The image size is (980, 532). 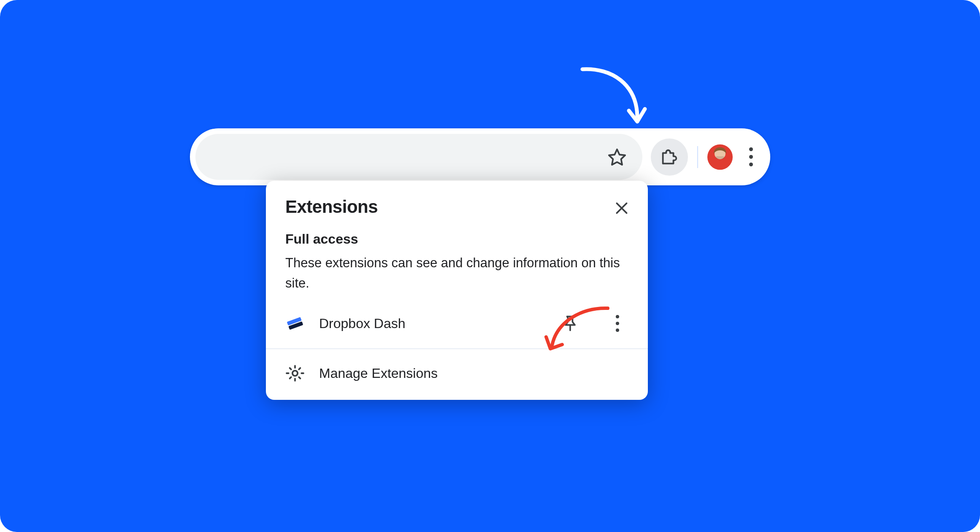 What do you see at coordinates (295, 323) in the screenshot?
I see `extension-icon` at bounding box center [295, 323].